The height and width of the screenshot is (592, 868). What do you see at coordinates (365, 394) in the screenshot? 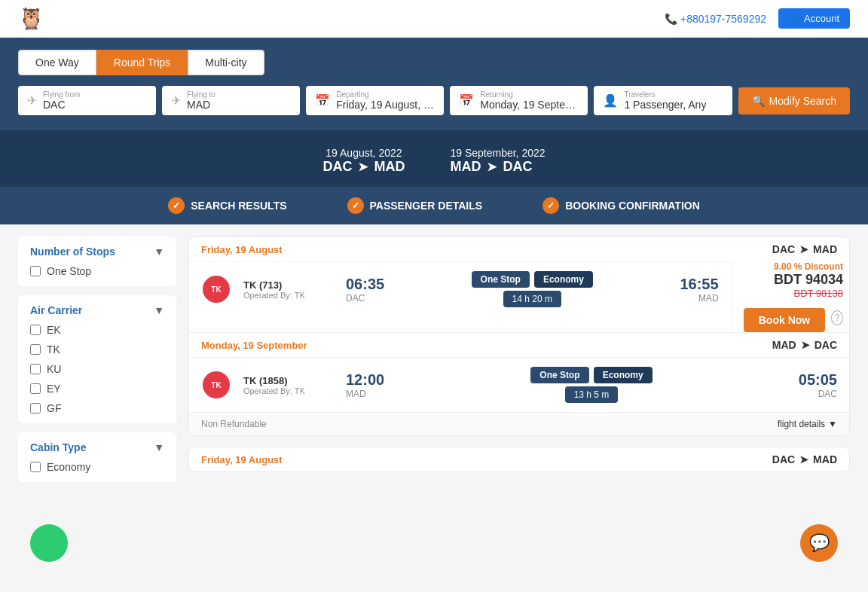
I see `dep-airport-return: MAD` at bounding box center [365, 394].